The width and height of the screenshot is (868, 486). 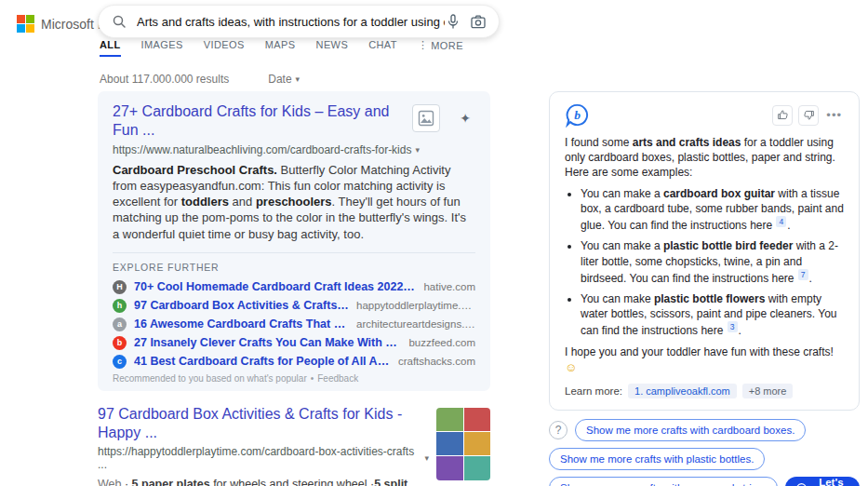 What do you see at coordinates (294, 318) in the screenshot?
I see `explore-further-section: EXPLORE FURTHER H 70+ Cool Homemade Card…` at bounding box center [294, 318].